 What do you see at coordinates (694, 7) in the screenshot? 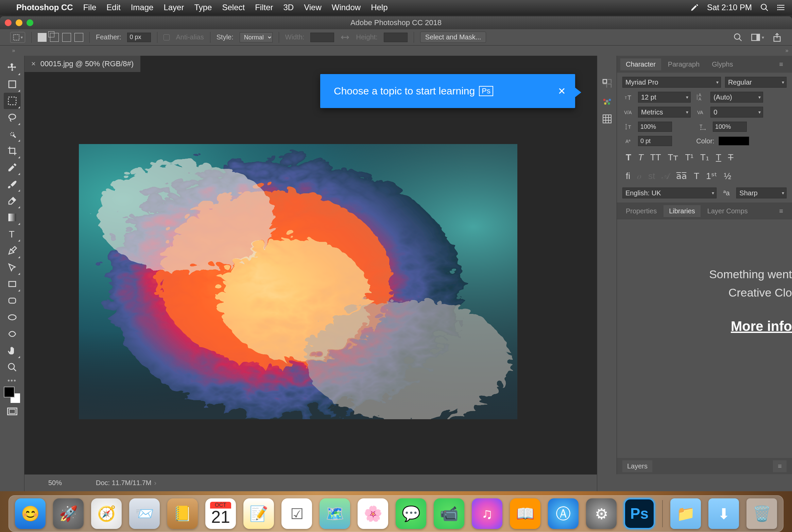
I see `ink-tool-icon` at bounding box center [694, 7].